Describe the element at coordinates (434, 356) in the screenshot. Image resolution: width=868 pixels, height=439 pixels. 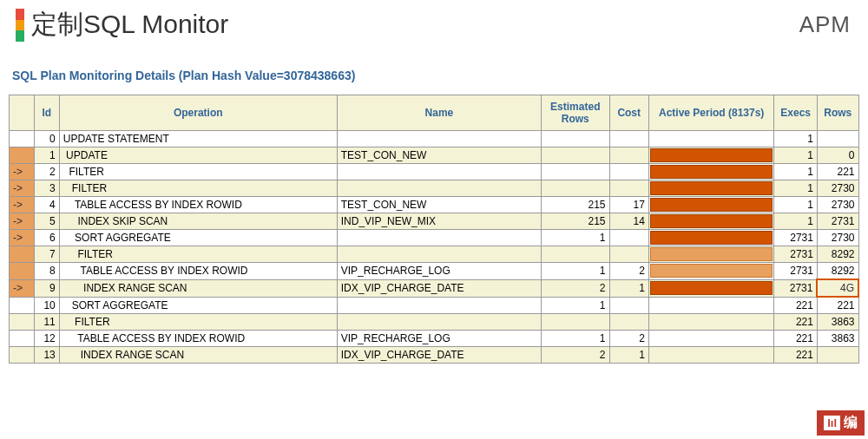
I see `table-row: 13 INDEX RANGE SCANIDX_VIP_CHARGE_DATE21…` at that location.